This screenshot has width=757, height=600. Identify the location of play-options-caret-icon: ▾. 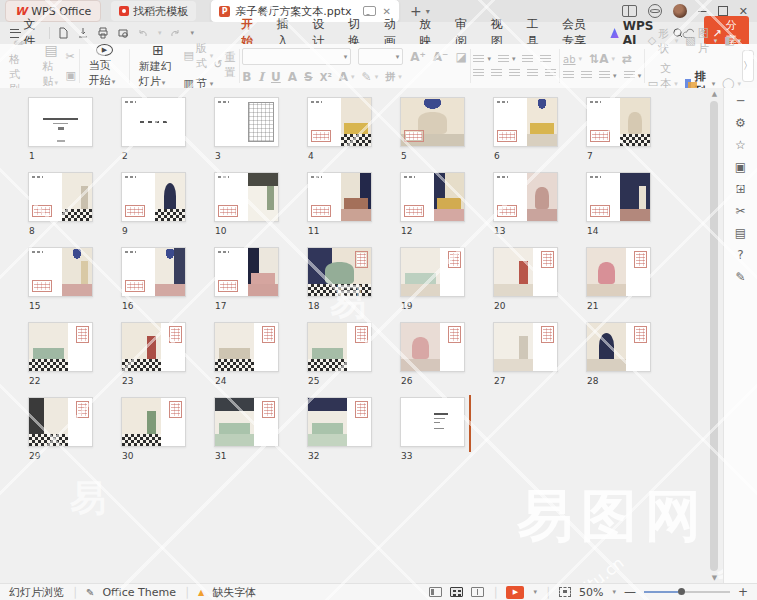
(535, 592).